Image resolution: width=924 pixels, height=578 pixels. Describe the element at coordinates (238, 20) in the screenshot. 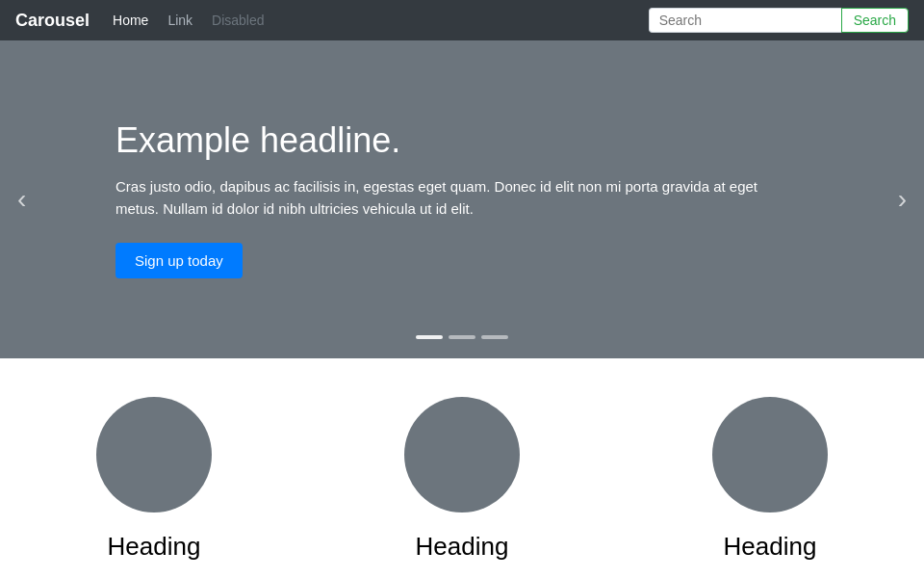

I see `nav-link-disabled: Disabled` at that location.